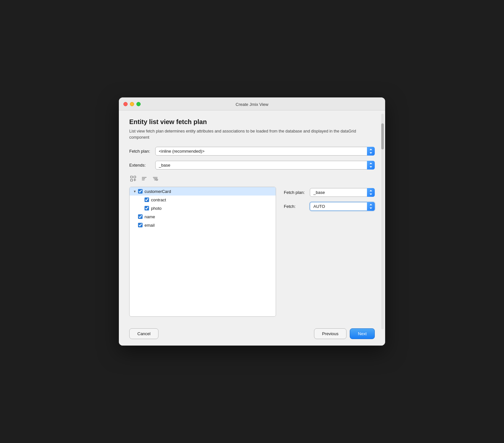 The image size is (504, 443). What do you see at coordinates (133, 179) in the screenshot?
I see `expand-all-icon` at bounding box center [133, 179].